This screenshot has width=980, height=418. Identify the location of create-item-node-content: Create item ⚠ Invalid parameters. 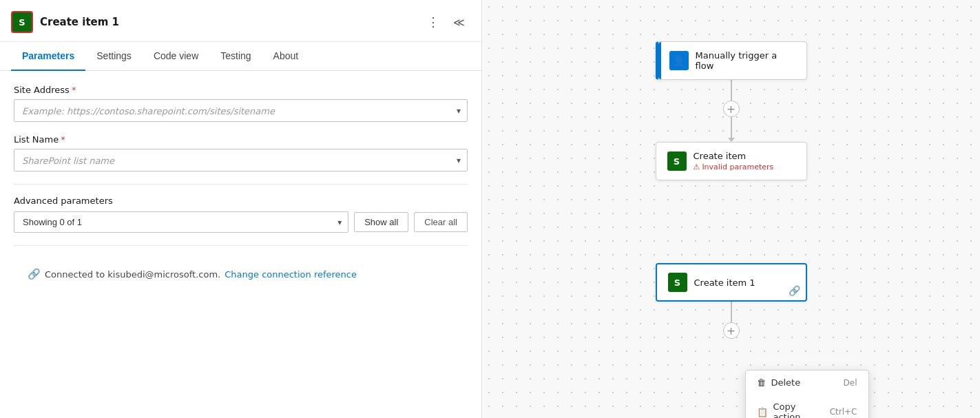
(744, 161).